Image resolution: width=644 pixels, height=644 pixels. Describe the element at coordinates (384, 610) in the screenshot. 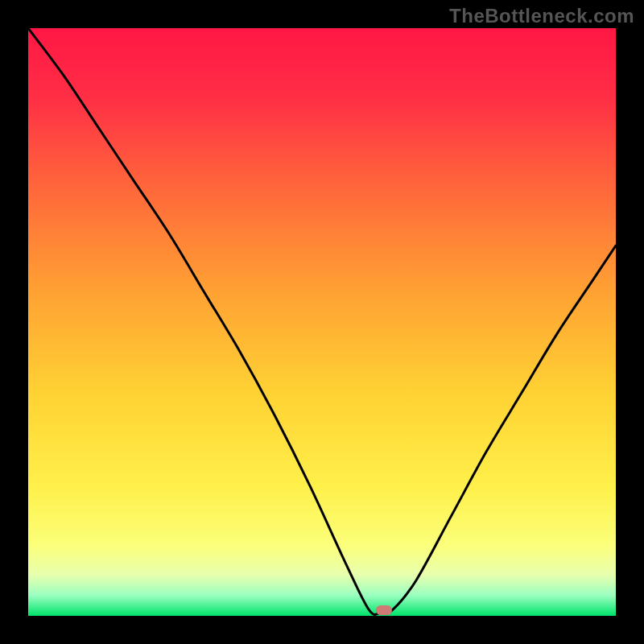

I see `optimum-marker` at that location.